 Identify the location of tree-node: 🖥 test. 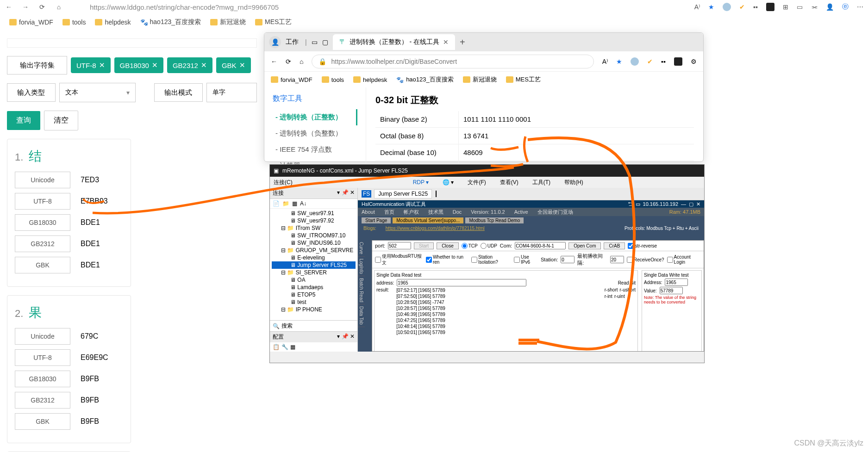
(314, 302).